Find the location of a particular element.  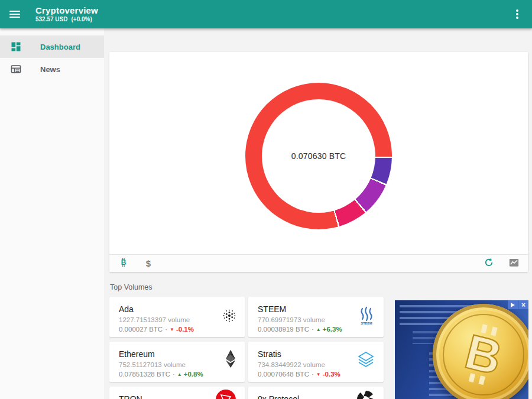

steem-logo-icon: STEEM is located at coordinates (366, 317).